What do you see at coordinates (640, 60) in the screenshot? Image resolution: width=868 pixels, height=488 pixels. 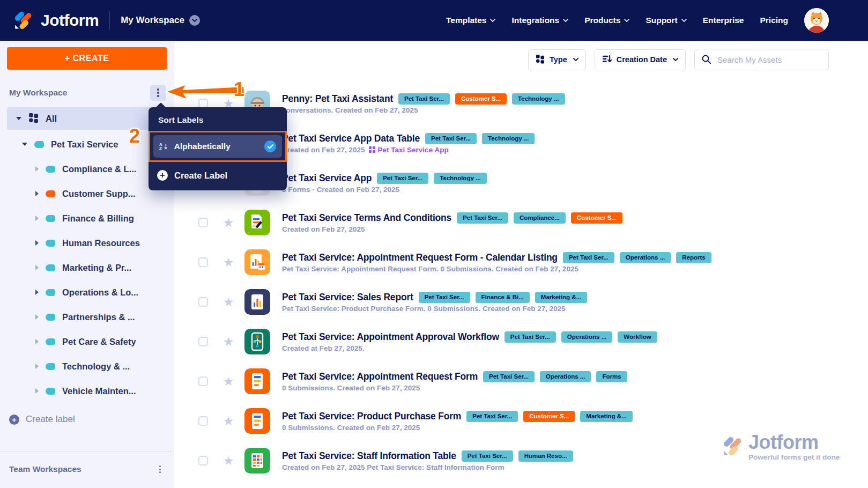 I see `sort-by-button: Creation Date` at bounding box center [640, 60].